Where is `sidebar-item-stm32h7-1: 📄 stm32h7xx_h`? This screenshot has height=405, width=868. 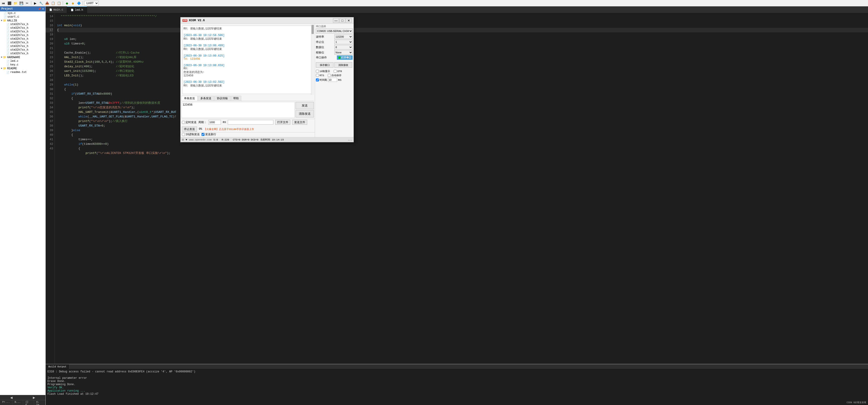
sidebar-item-stm32h7-1: 📄 stm32h7xx_h is located at coordinates (23, 24).